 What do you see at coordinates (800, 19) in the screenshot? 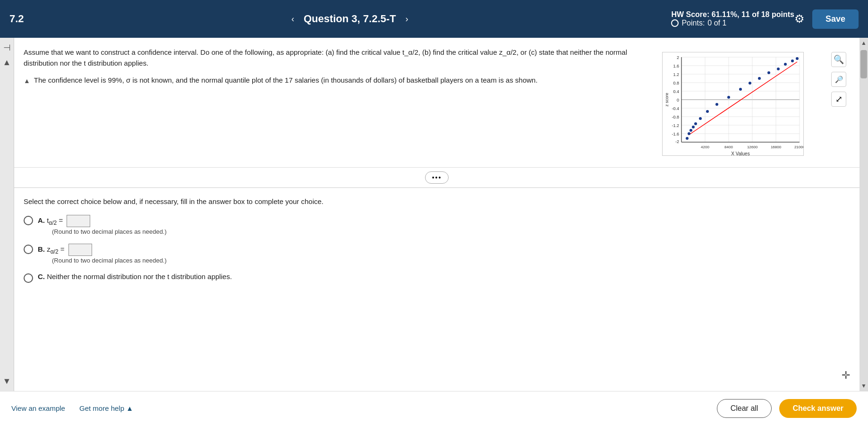
I see `settings-icon: ⚙` at bounding box center [800, 19].